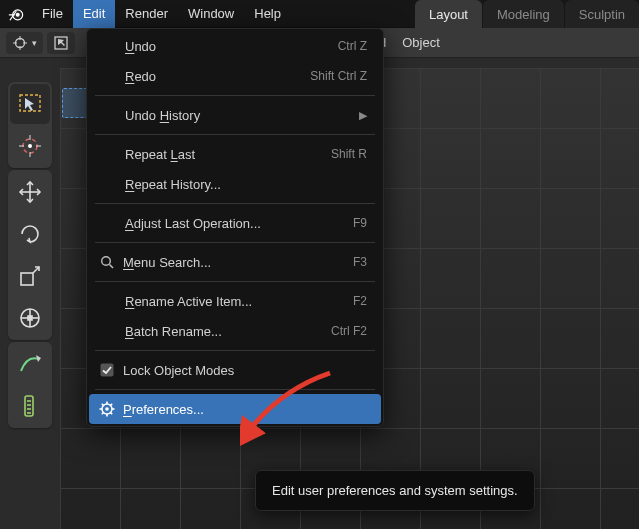  I want to click on menu-item-label: Menu Search..., so click(233, 262).